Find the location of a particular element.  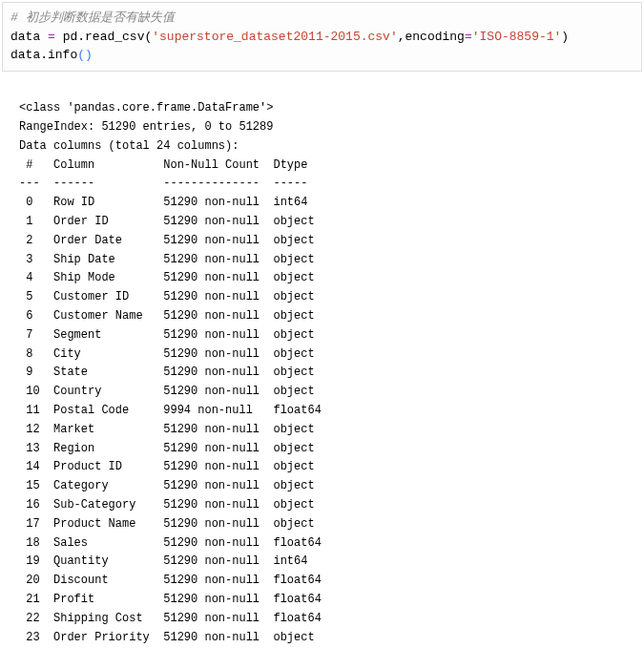

open-paren: ( is located at coordinates (81, 55).